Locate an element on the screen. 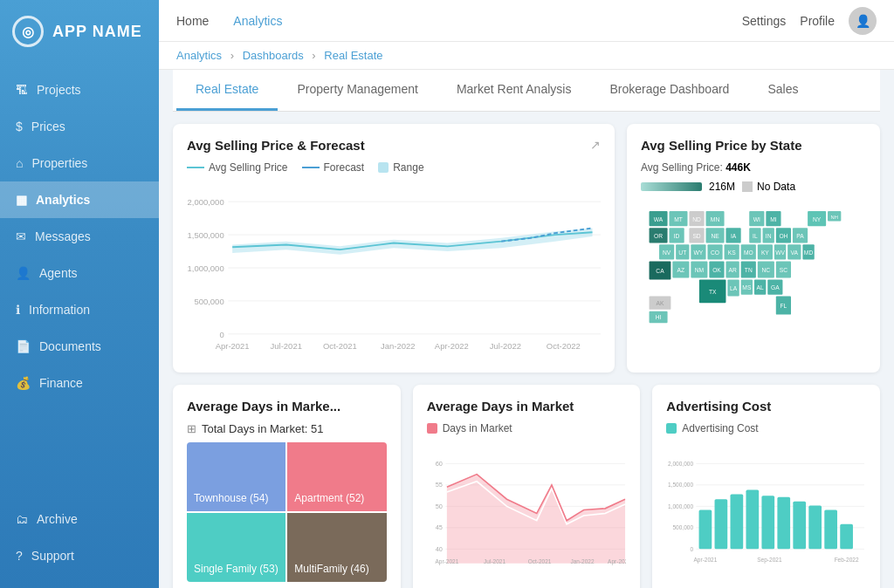  sidebar-nav: 🏗 Projects $ Prices ⌂ Properties ▦ Analy… is located at coordinates (79, 277).